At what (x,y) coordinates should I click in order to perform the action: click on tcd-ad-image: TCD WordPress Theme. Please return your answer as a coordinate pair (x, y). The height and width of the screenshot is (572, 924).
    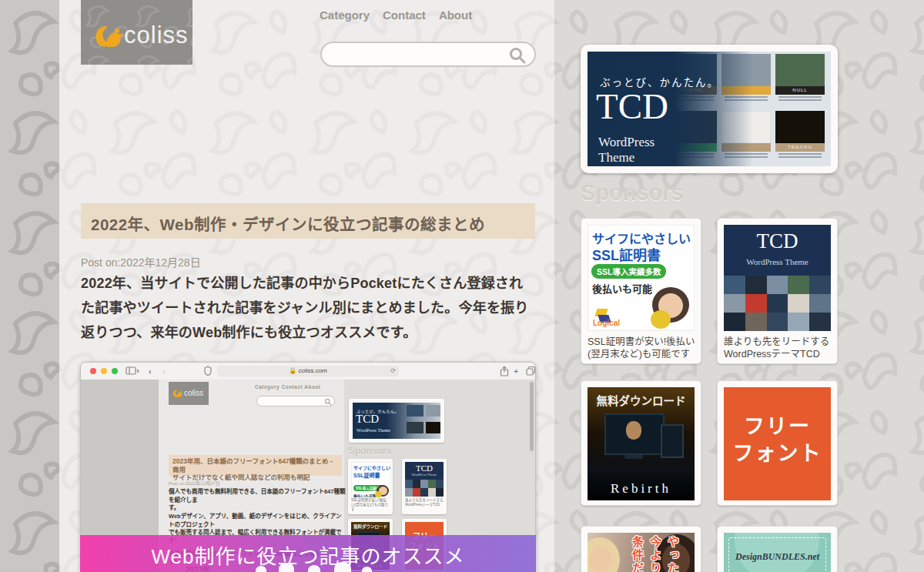
    Looking at the image, I should click on (778, 278).